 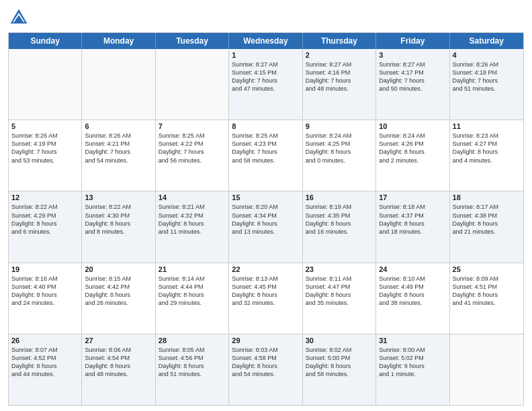 I want to click on day-number: 4, so click(x=486, y=55).